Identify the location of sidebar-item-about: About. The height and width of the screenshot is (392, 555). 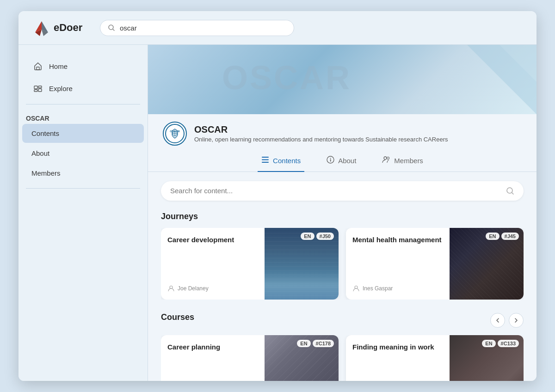
(83, 153).